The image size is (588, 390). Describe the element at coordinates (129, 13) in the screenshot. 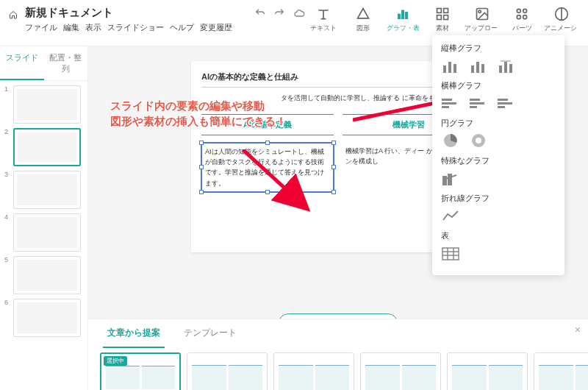

I see `document-title: 新規ドキュメント` at that location.